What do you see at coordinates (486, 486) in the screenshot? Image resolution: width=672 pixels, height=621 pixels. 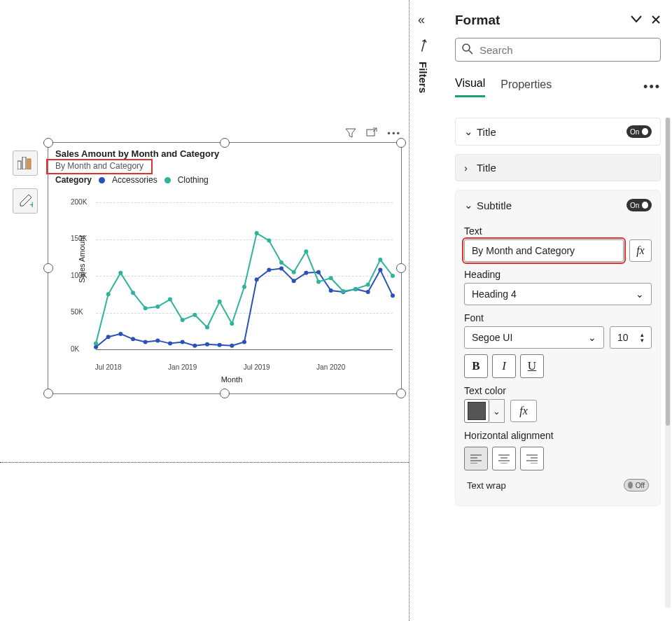 I see `text-wrap-label: Text wrap` at bounding box center [486, 486].